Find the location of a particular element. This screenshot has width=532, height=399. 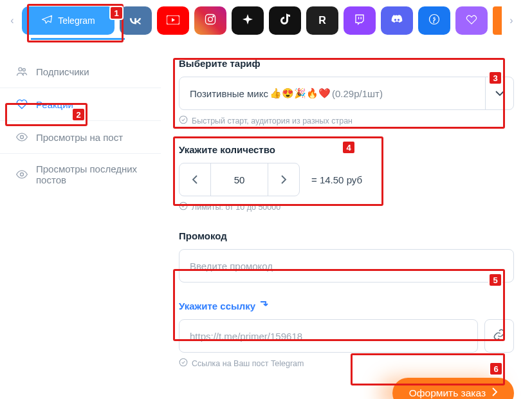

link-hint-text: Ссылка на Ваш пост Telegram is located at coordinates (248, 364).